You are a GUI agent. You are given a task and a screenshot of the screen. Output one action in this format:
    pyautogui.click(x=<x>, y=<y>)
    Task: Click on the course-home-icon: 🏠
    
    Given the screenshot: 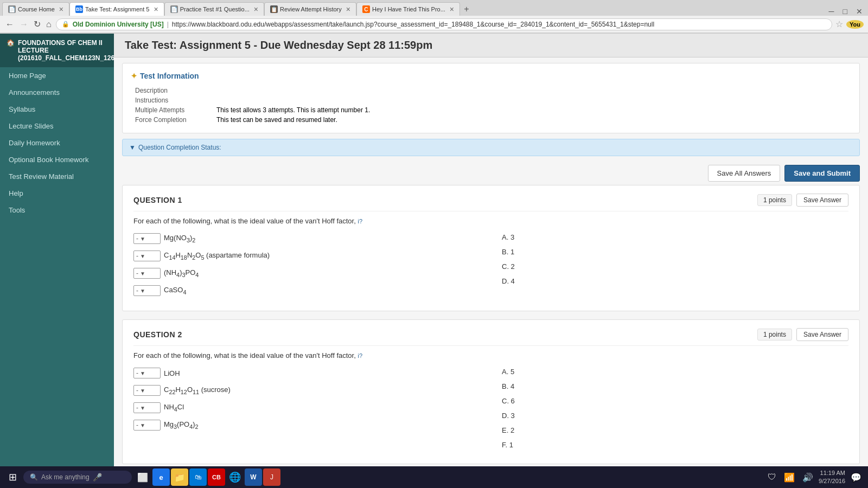 What is the action you would take?
    pyautogui.click(x=11, y=43)
    